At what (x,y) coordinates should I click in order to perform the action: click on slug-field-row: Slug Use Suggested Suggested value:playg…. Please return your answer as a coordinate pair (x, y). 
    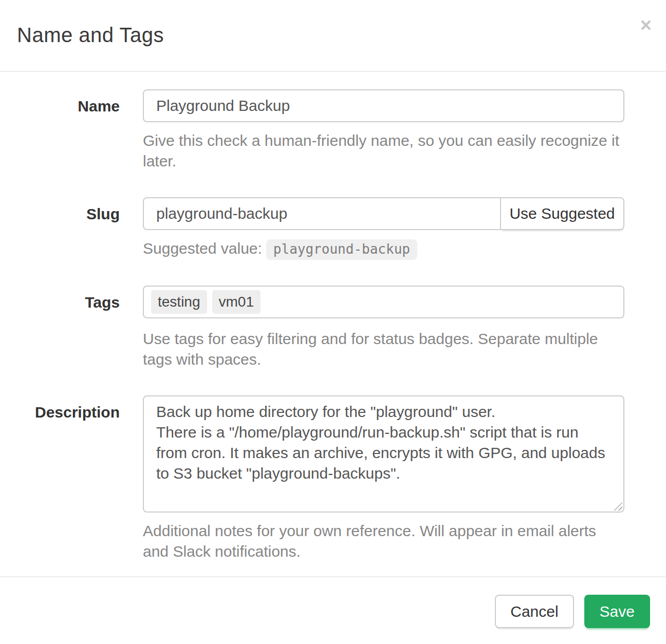
    Looking at the image, I should click on (321, 229).